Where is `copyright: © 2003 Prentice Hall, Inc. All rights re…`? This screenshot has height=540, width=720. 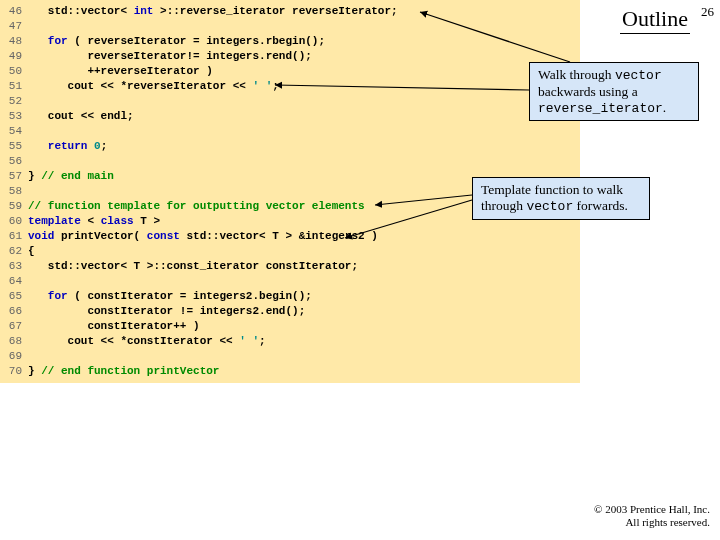 copyright: © 2003 Prentice Hall, Inc. All rights re… is located at coordinates (652, 517).